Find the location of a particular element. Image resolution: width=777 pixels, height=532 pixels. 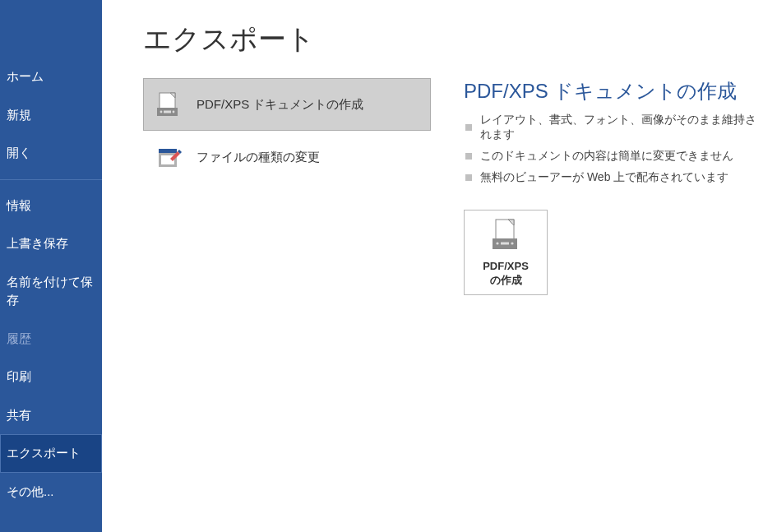

sidebar-item-history: 履歴 is located at coordinates (51, 339).